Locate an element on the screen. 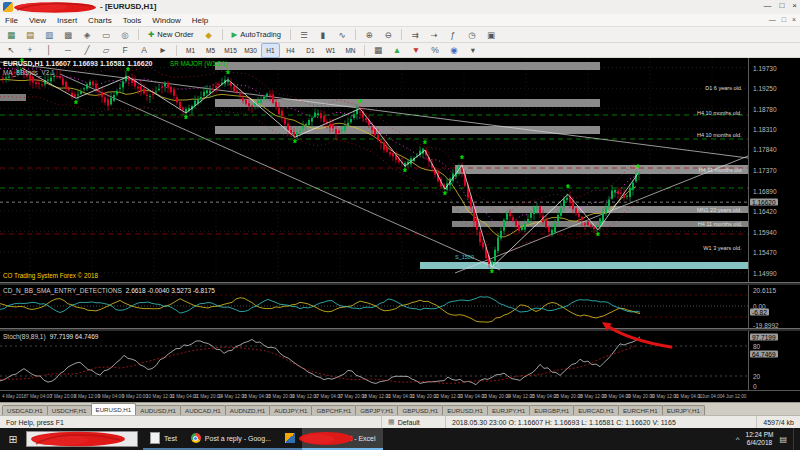 The width and height of the screenshot is (800, 450). chart-tab-gbpjpy-h1: GBPJPY,H1 is located at coordinates (376, 410).